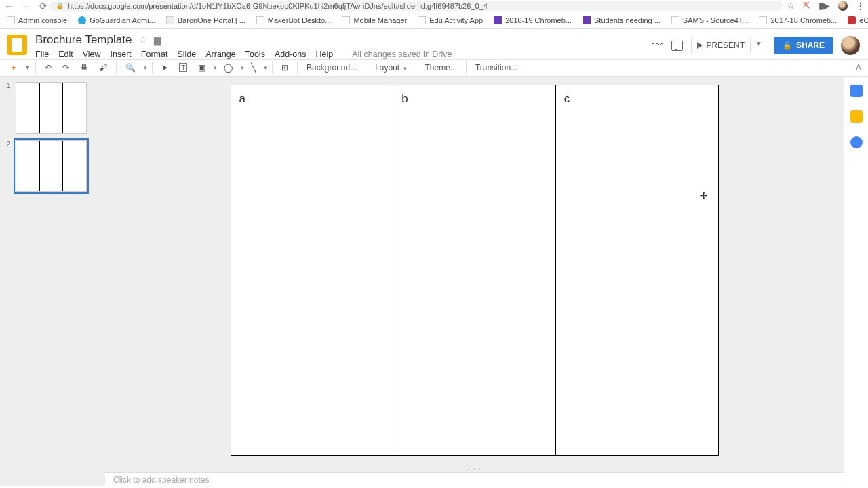 The height and width of the screenshot is (488, 868). What do you see at coordinates (587, 20) in the screenshot?
I see `sheets-icon` at bounding box center [587, 20].